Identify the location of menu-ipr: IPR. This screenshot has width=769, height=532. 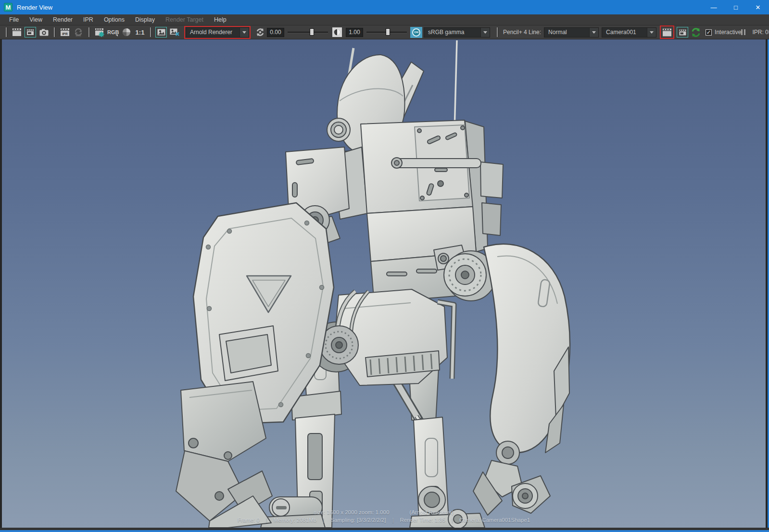
(88, 20).